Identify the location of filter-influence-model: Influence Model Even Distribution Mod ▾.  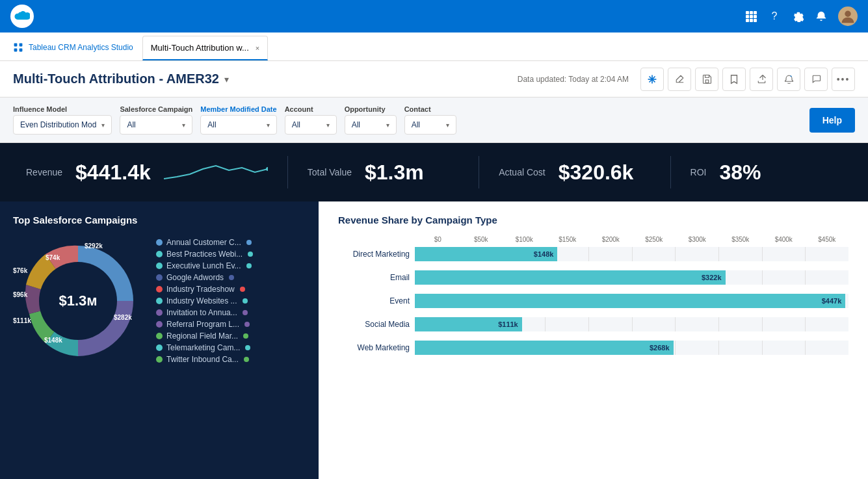
(62, 120).